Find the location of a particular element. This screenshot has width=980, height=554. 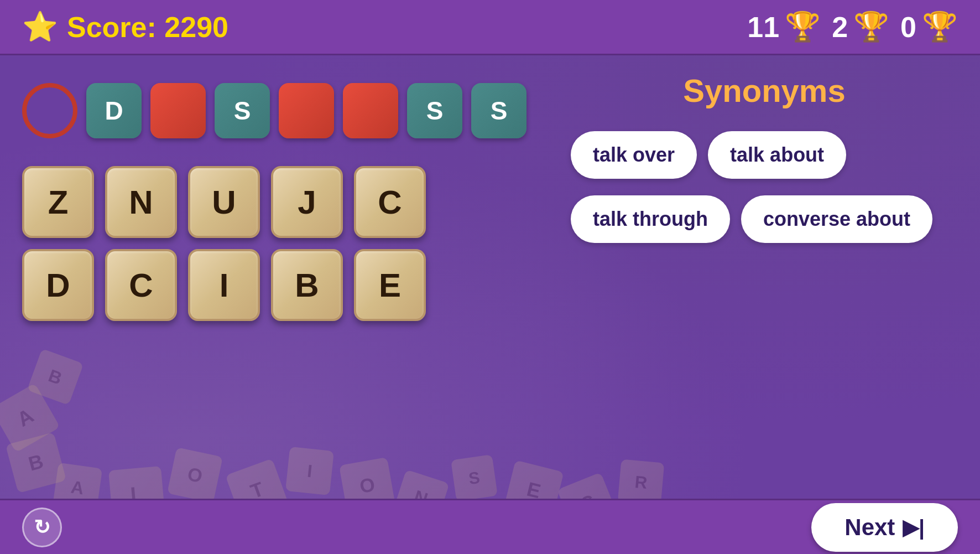

tile-c2: C is located at coordinates (141, 285).